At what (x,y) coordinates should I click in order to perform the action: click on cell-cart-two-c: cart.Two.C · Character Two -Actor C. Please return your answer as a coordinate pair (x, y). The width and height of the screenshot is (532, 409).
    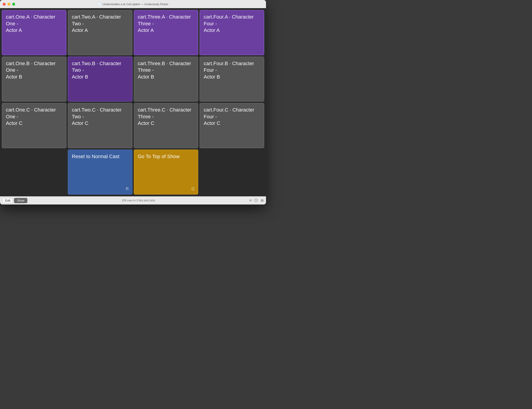
    Looking at the image, I should click on (100, 126).